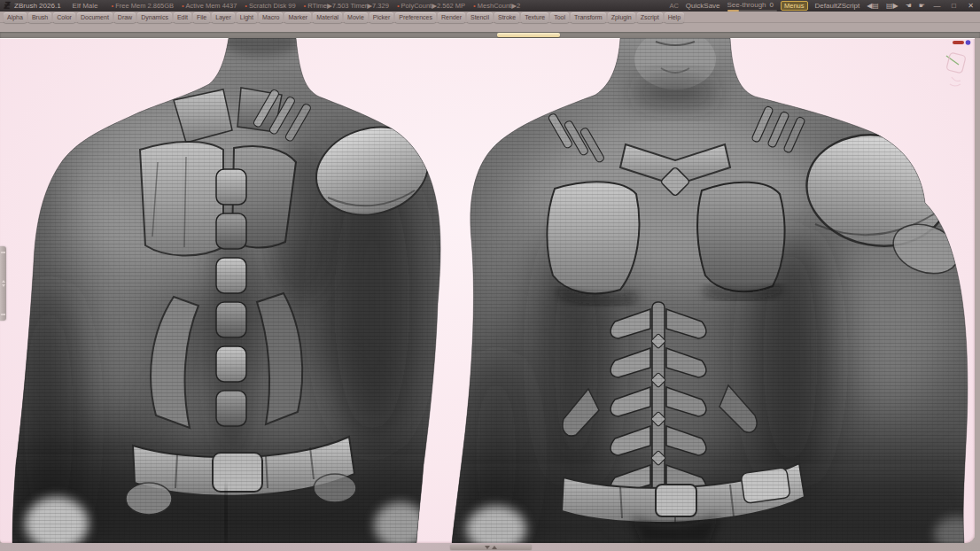 Image resolution: width=980 pixels, height=551 pixels. Describe the element at coordinates (37, 5) in the screenshot. I see `app-title: ZBrush 2026.1` at that location.